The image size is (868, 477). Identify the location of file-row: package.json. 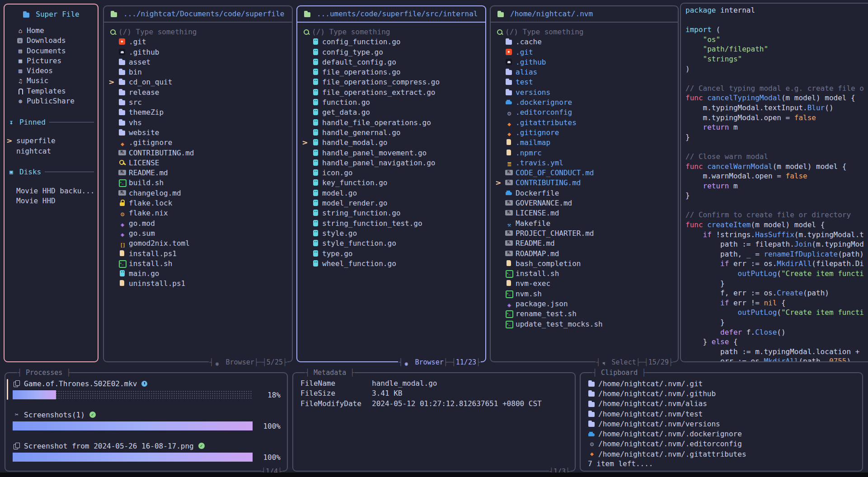
(585, 304).